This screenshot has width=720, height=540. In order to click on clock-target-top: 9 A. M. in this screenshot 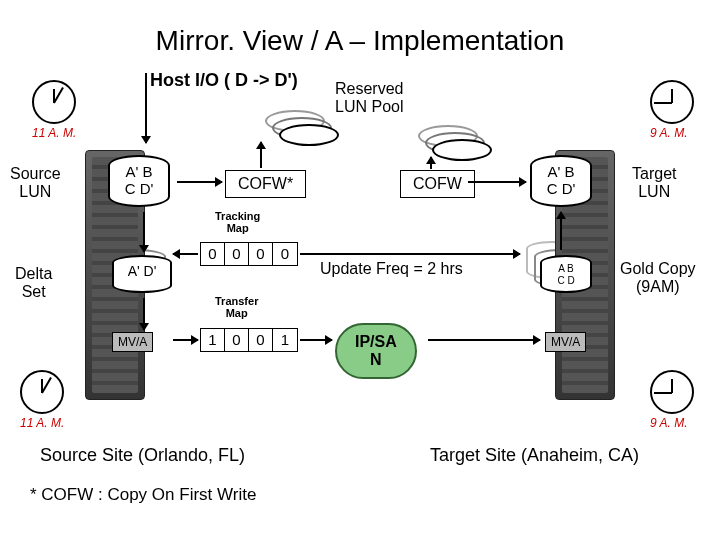, I will do `click(669, 110)`.